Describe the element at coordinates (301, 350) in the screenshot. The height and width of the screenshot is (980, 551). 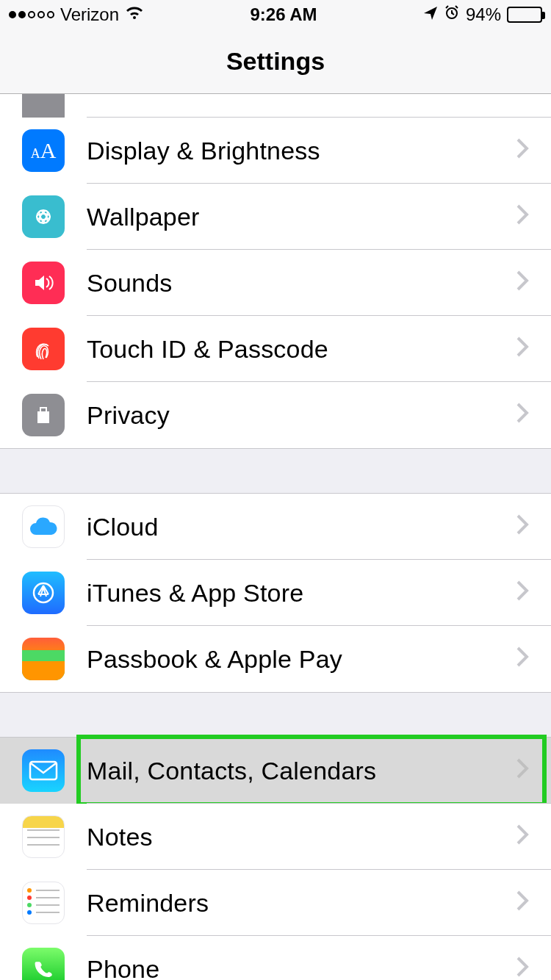
I see `row-label: Touch ID & Passcode` at that location.